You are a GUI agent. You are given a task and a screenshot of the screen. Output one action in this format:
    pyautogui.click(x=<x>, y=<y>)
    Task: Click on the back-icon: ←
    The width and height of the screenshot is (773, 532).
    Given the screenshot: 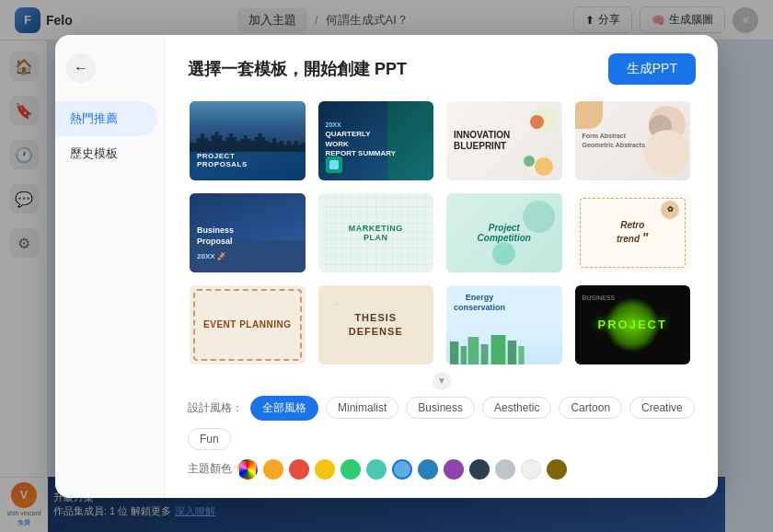 What is the action you would take?
    pyautogui.click(x=81, y=68)
    